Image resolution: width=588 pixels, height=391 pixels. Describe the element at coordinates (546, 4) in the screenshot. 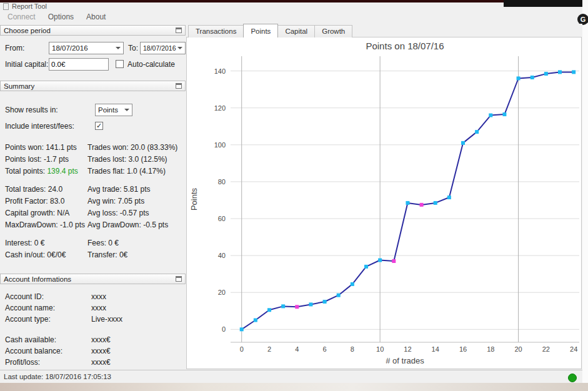

I see `window-controls-area` at that location.